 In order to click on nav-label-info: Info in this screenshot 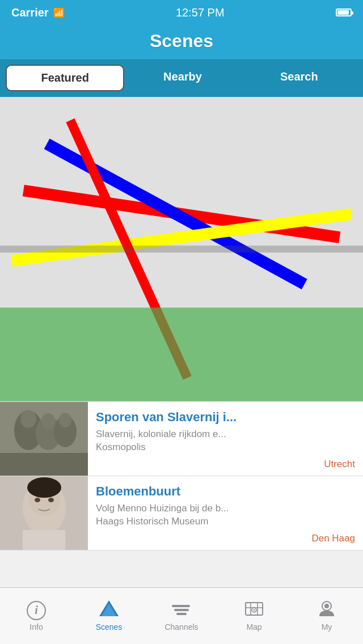, I will do `click(36, 627)`.